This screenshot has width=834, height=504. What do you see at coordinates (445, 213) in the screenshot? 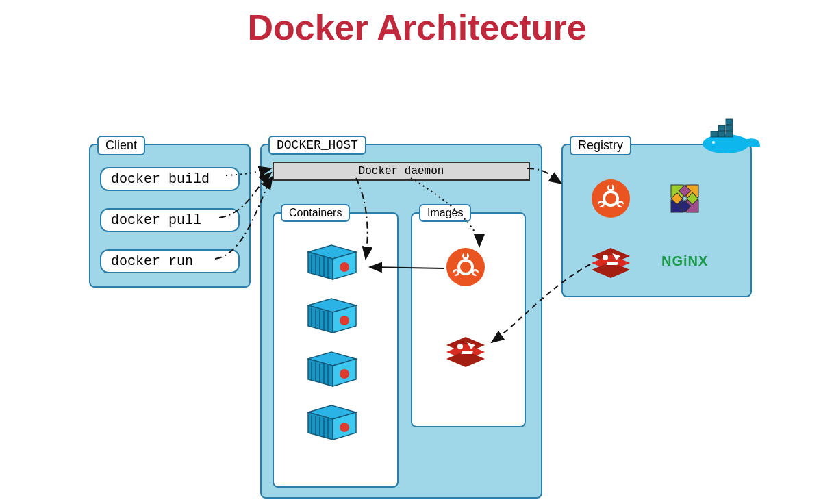
I see `images-label: Images` at bounding box center [445, 213].